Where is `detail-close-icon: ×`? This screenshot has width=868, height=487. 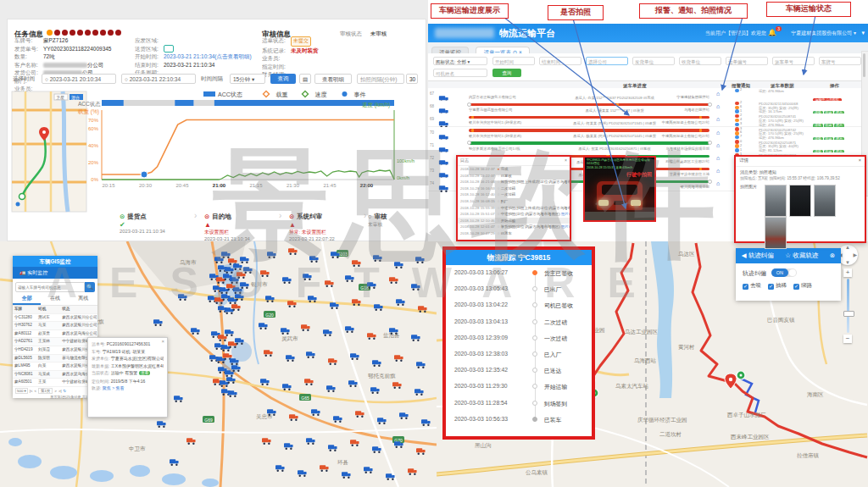 detail-close-icon: × is located at coordinates (860, 160).